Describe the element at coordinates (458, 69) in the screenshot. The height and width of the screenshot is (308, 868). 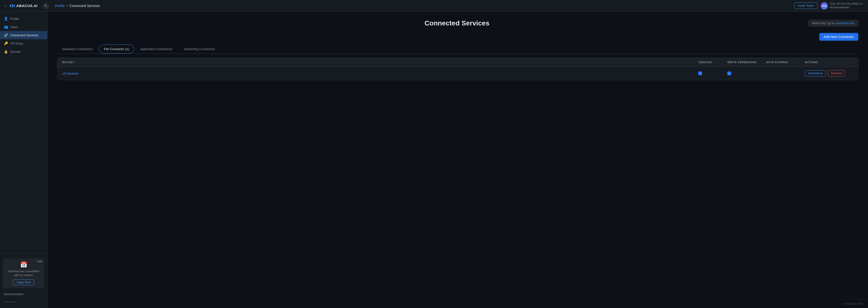
I see `table-container: BUCKET ↓ VERIFIED WRITE PERMISSION AUTH …` at that location.